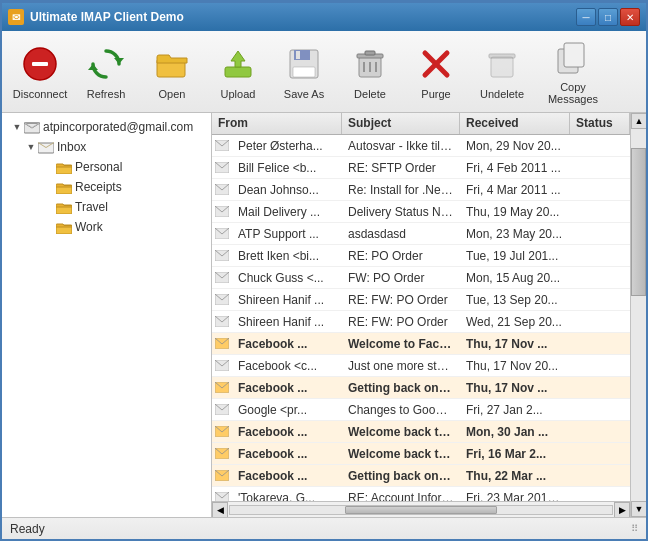  Describe the element at coordinates (638, 315) in the screenshot. I see `vertical-scrollbar: ▲ ▼` at that location.